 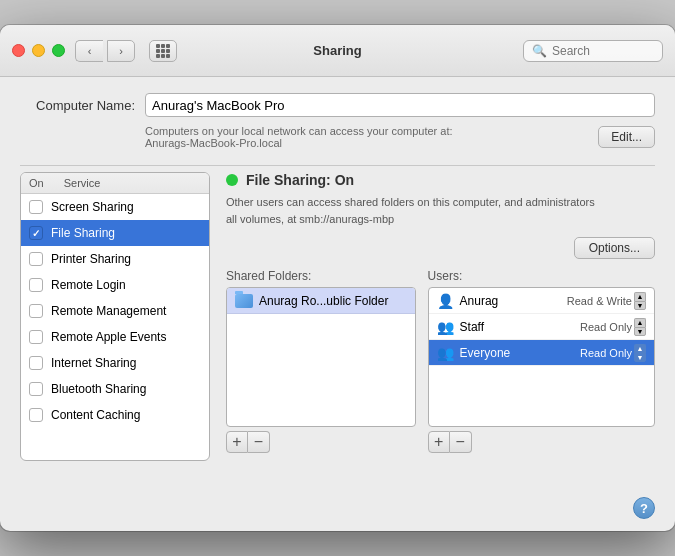 What do you see at coordinates (96, 415) in the screenshot?
I see `content-caching-label: Content Caching` at bounding box center [96, 415].